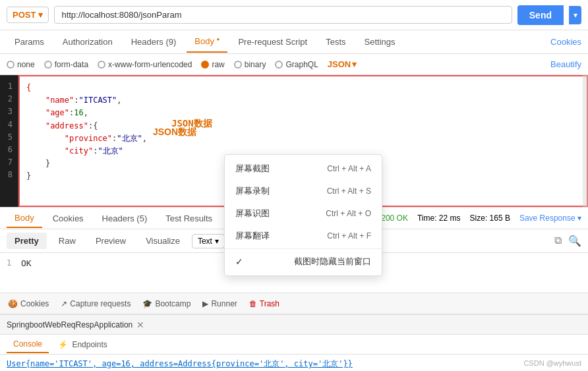  What do you see at coordinates (9, 141) in the screenshot?
I see `line-numbers: 12345678` at bounding box center [9, 141].